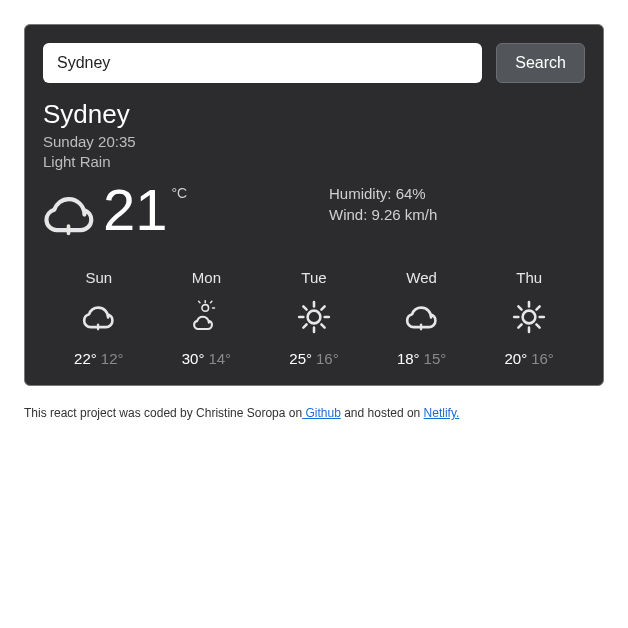 This screenshot has height=628, width=628. What do you see at coordinates (99, 318) in the screenshot?
I see `forecast-day: Sun 22°12°` at bounding box center [99, 318].